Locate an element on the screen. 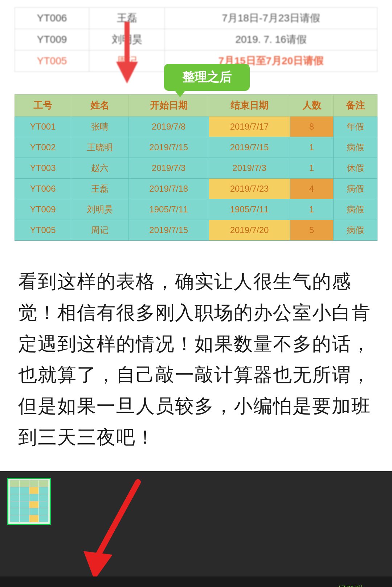  table-cell: YT009 is located at coordinates (43, 210).